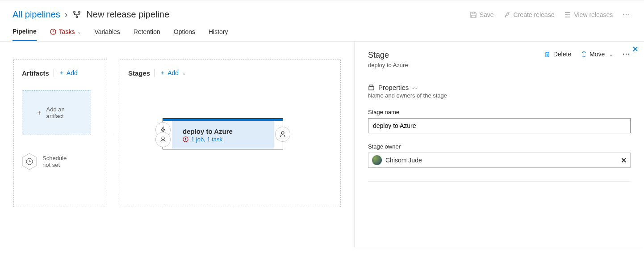 The image size is (644, 255). What do you see at coordinates (172, 73) in the screenshot?
I see `add-stage-link: ＋ Add ⌄` at bounding box center [172, 73].